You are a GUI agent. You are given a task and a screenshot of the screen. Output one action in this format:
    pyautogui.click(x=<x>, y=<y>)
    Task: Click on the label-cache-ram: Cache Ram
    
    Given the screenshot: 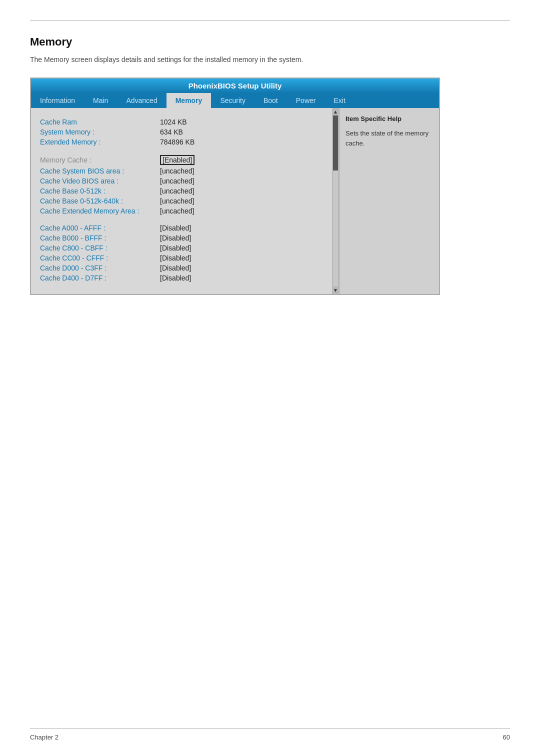 What is the action you would take?
    pyautogui.click(x=98, y=122)
    